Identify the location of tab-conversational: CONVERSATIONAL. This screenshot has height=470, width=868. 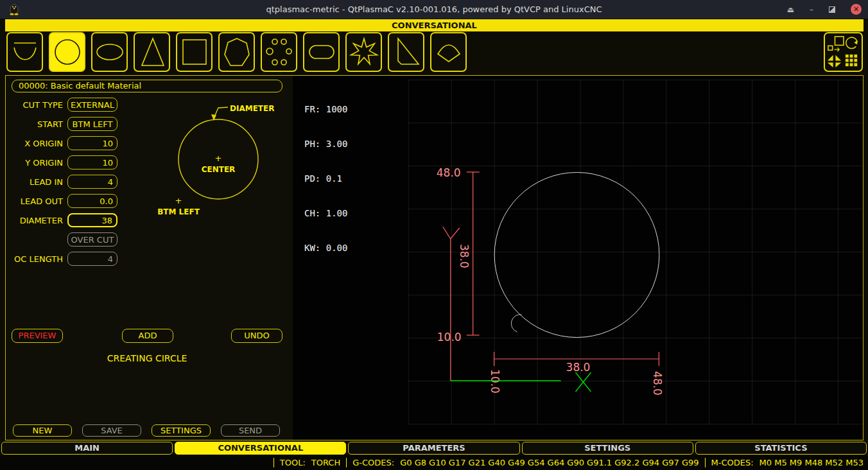
(261, 448).